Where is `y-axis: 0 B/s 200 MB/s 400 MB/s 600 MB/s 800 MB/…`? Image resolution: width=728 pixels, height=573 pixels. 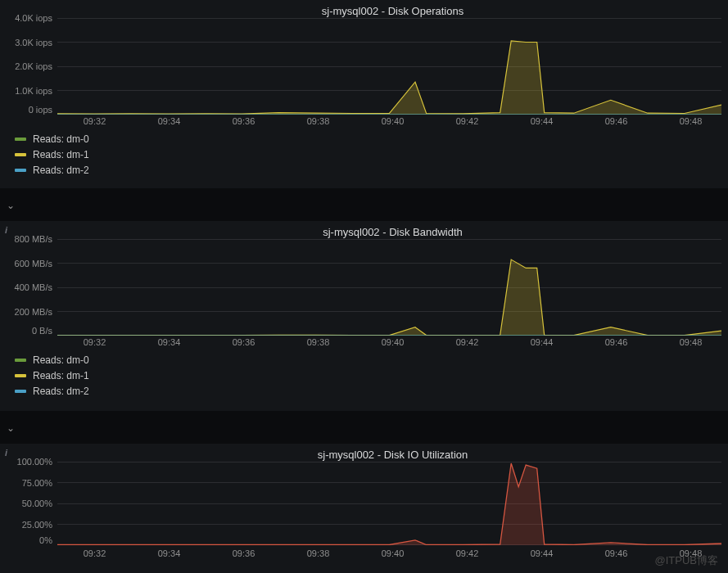
y-axis: 0 B/s 200 MB/s 400 MB/s 600 MB/s 800 MB/… is located at coordinates (29, 287).